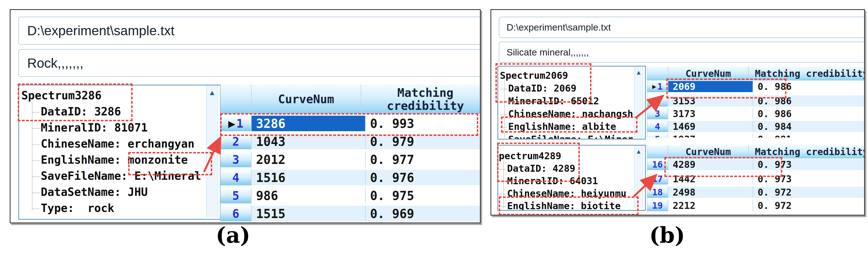  Describe the element at coordinates (657, 101) in the screenshot. I see `row-number: 2` at that location.